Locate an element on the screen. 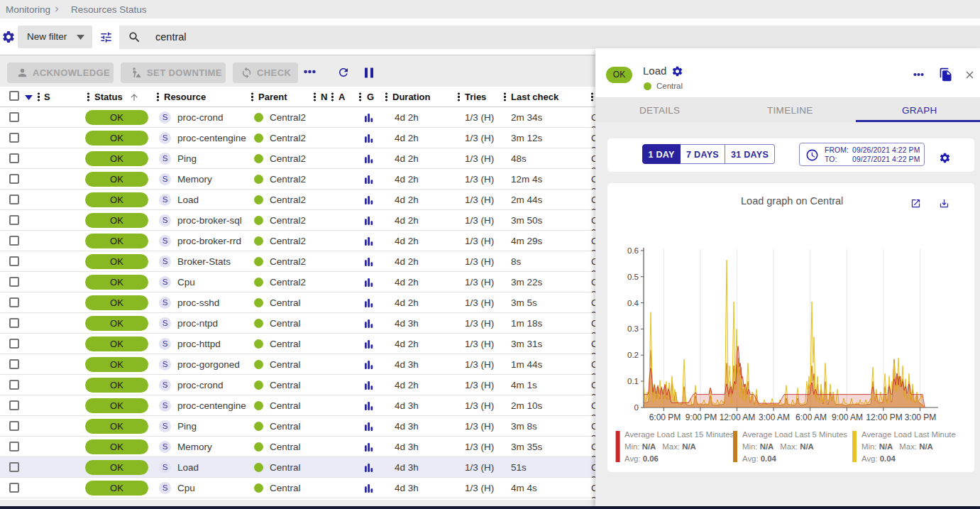 Image resolution: width=980 pixels, height=509 pixels. svg-text: Average Load Last 15 Minutes is located at coordinates (680, 434).